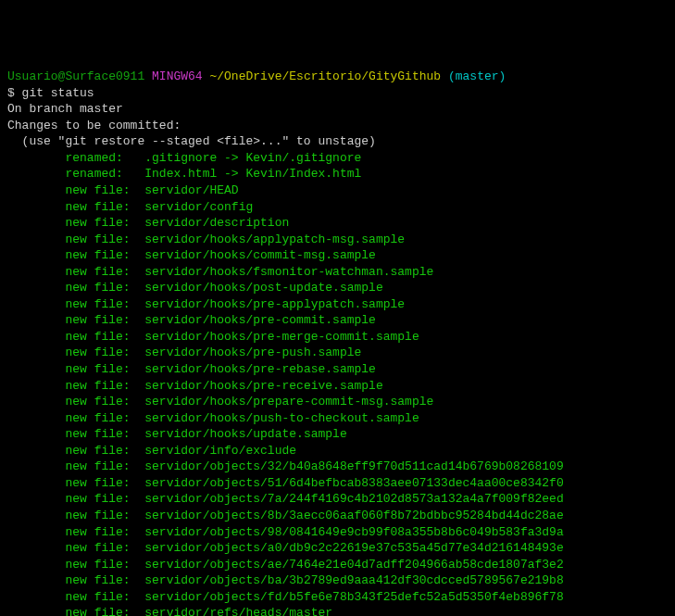  I want to click on file-path: servidor/hooks/update.sample, so click(245, 434).